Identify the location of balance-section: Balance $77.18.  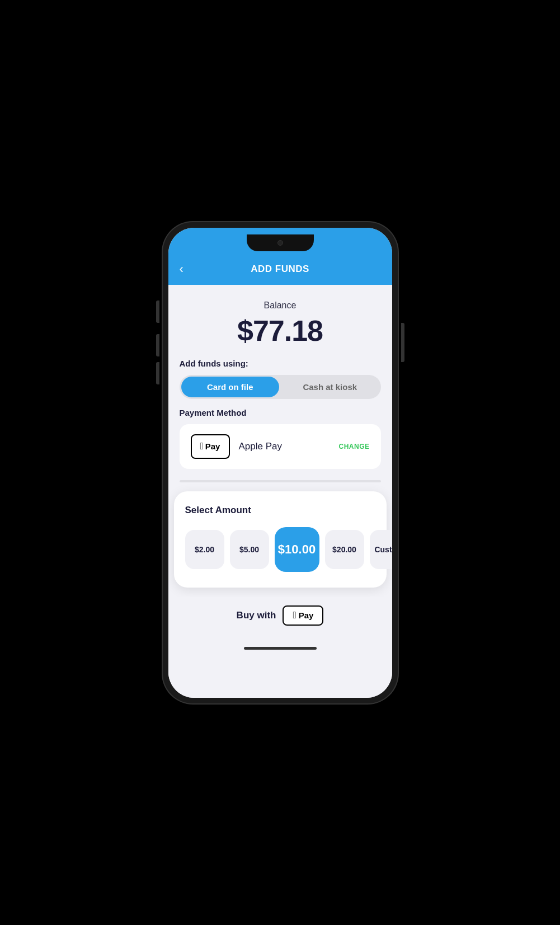
(280, 322).